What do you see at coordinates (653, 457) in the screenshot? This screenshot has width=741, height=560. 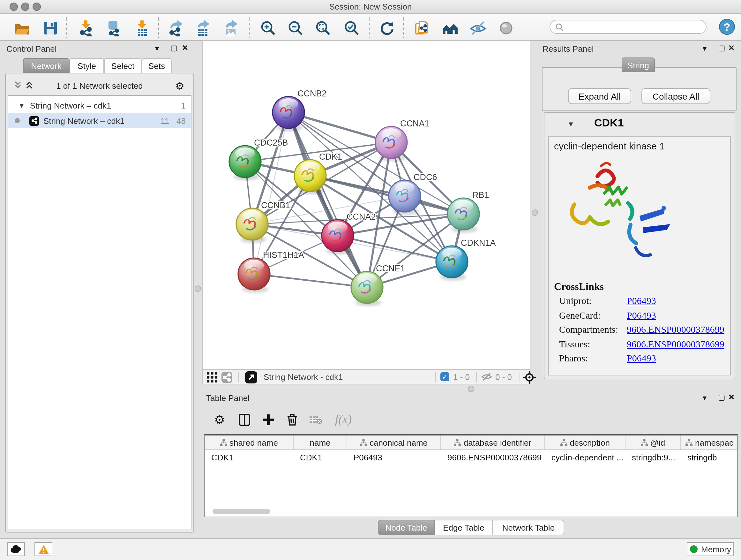 I see `table-cell: stringdb:9...` at bounding box center [653, 457].